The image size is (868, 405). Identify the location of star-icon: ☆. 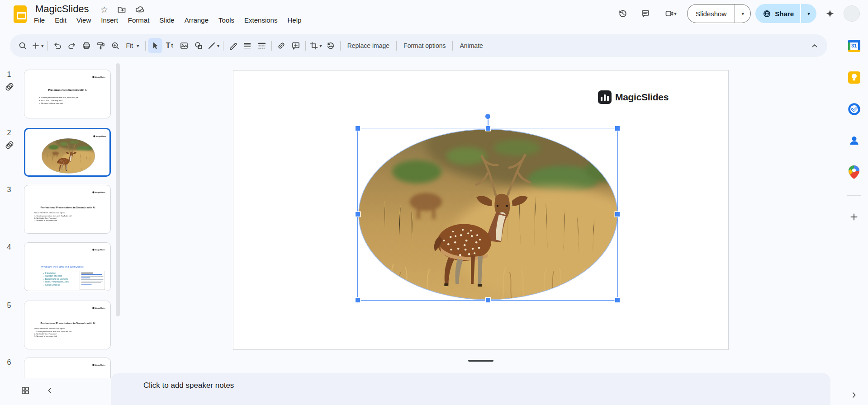
(104, 10).